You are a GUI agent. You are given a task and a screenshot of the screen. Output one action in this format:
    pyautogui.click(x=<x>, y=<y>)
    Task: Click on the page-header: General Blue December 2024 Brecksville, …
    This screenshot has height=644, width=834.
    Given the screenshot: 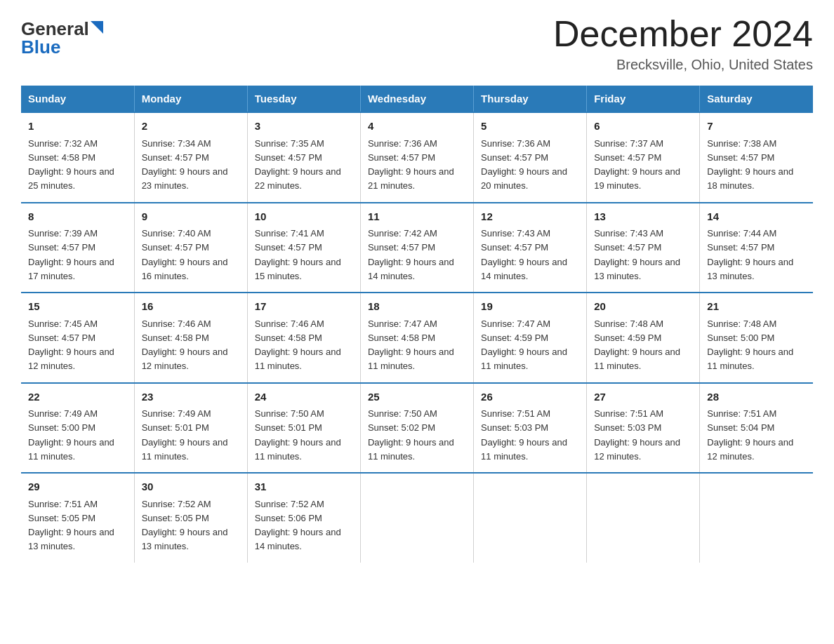 What is the action you would take?
    pyautogui.click(x=417, y=43)
    